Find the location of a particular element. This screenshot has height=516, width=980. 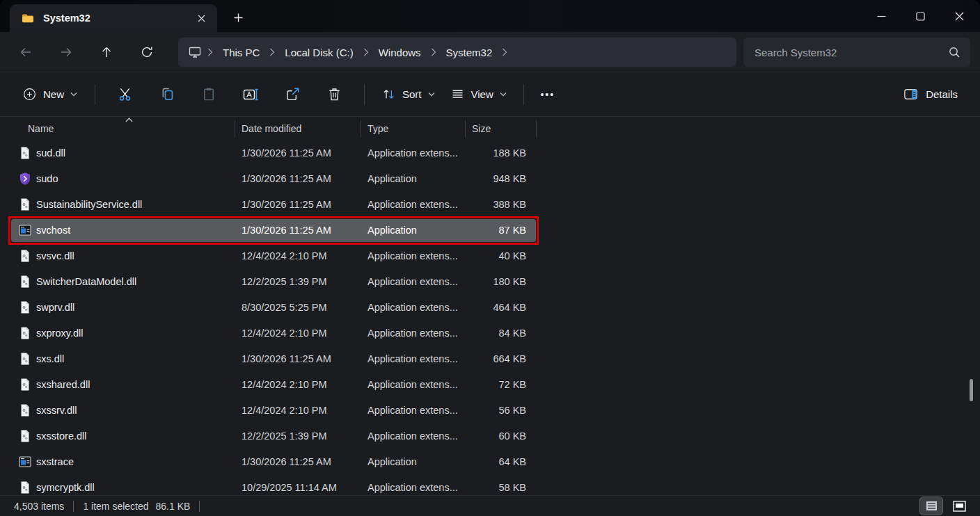

monitor-icon is located at coordinates (195, 52).